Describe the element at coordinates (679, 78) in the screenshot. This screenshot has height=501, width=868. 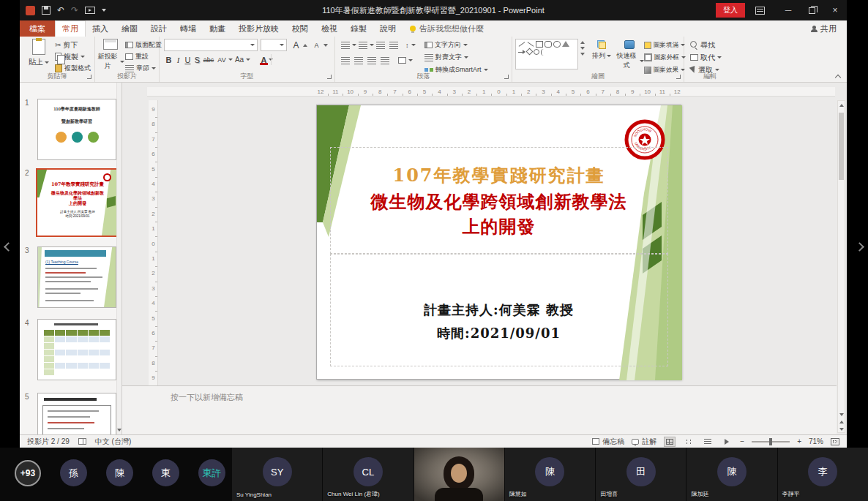
I see `drawing-dialog-launcher` at that location.